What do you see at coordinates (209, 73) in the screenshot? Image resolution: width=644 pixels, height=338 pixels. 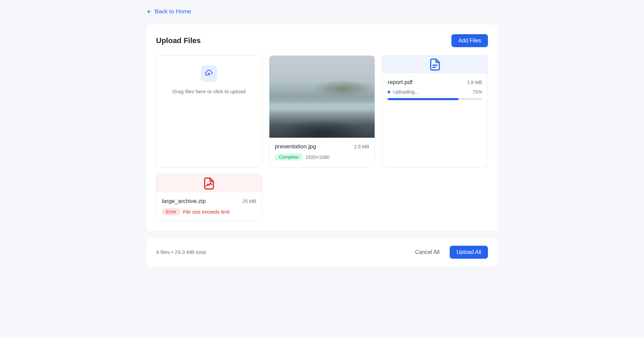 I see `cloud-upload-icon` at bounding box center [209, 73].